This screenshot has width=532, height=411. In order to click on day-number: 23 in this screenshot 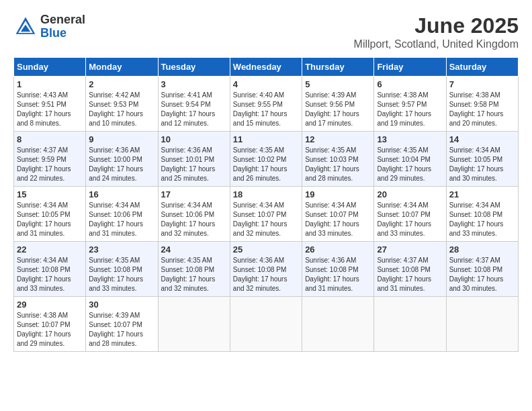, I will do `click(122, 250)`.